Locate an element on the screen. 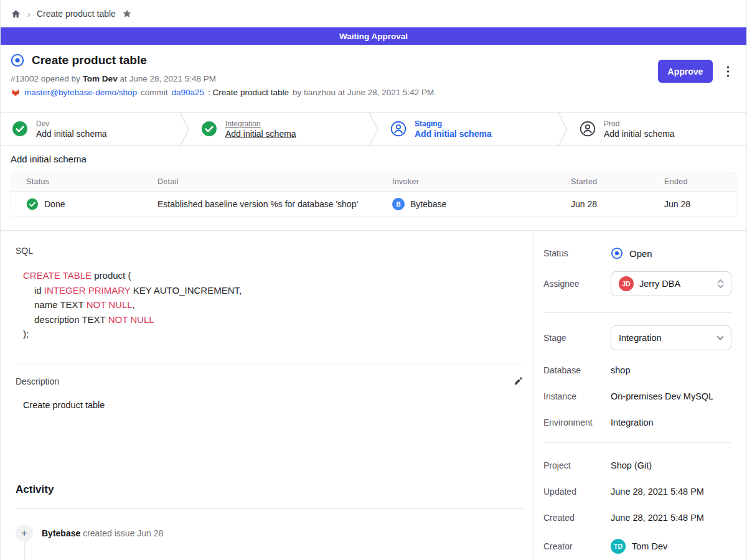 The height and width of the screenshot is (560, 747). commit-line: master@bytebase-demo/shop commit da90a25… is located at coordinates (374, 92).